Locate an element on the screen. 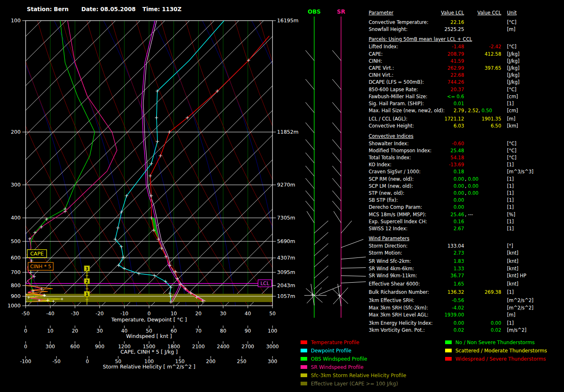 This screenshot has height=392, width=564. value-lcl: 133.04 is located at coordinates (416, 246).